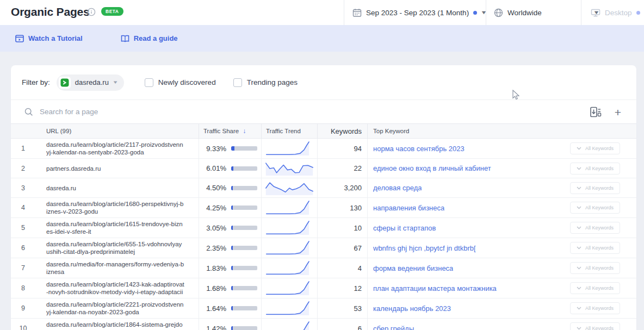  What do you see at coordinates (230, 131) in the screenshot?
I see `header-traffic-share: Traffic Share ↓` at bounding box center [230, 131].